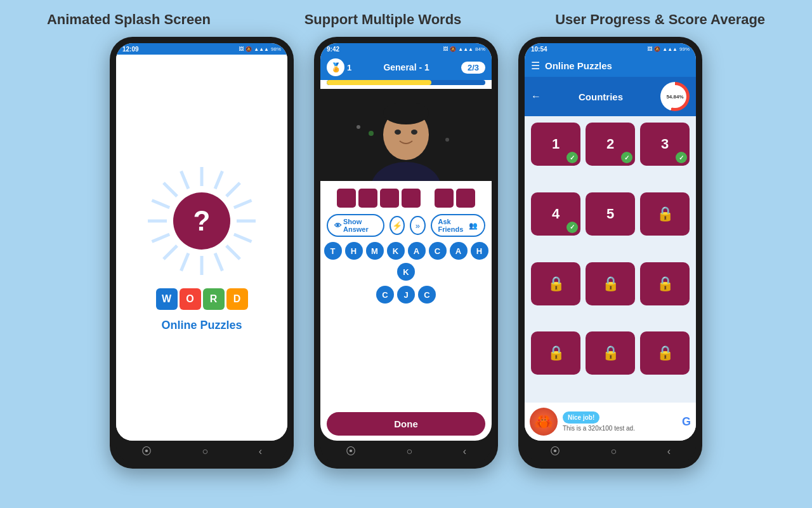  I want to click on ask-friends-button: Ask Friends 👥, so click(458, 225).